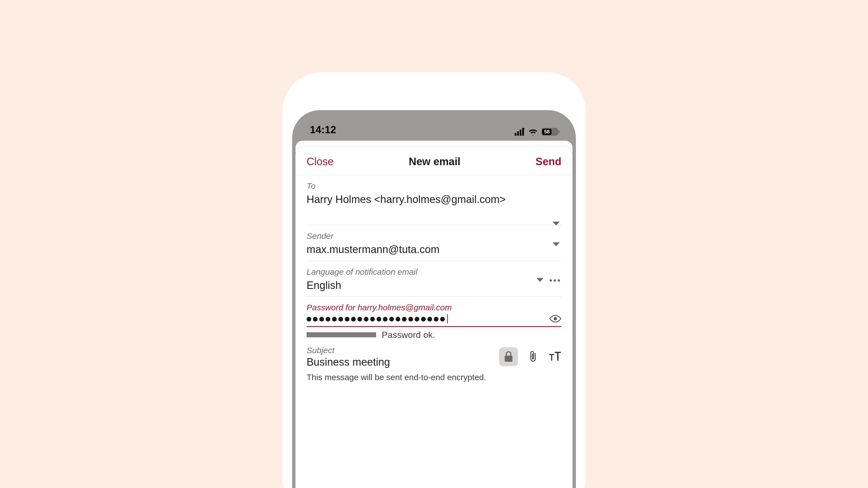 The image size is (868, 488). Describe the element at coordinates (556, 244) in the screenshot. I see `sender-dropdown-icon` at that location.